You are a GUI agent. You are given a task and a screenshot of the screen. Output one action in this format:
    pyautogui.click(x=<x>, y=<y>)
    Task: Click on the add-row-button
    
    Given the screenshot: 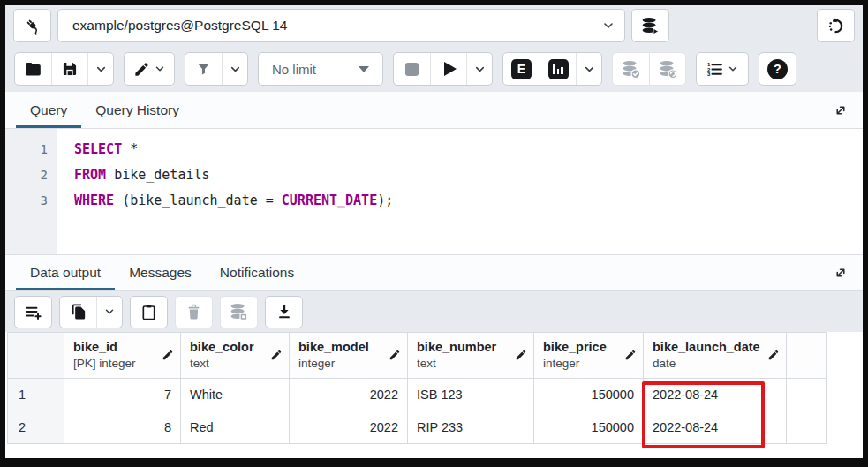 What is the action you would take?
    pyautogui.click(x=34, y=313)
    